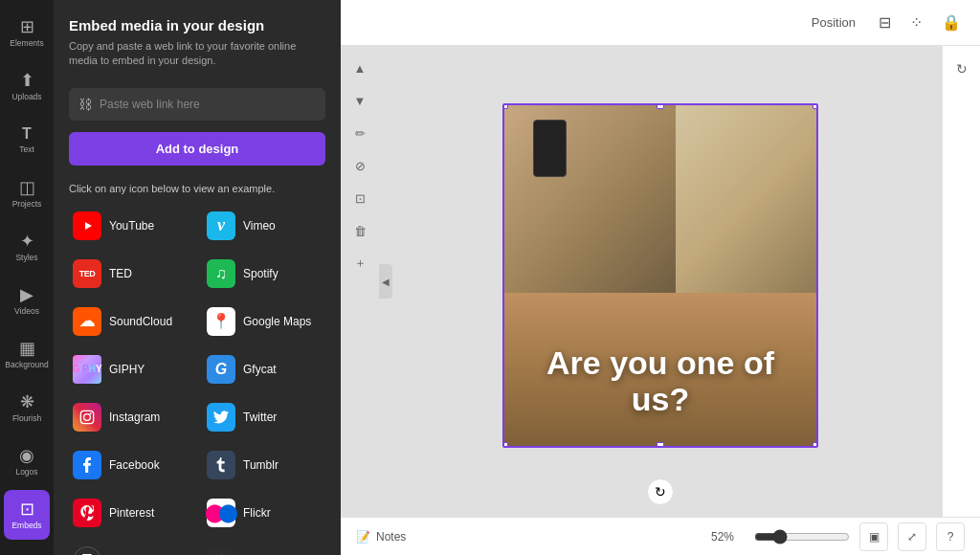  I want to click on crop-tool-button: ⊘, so click(360, 166).